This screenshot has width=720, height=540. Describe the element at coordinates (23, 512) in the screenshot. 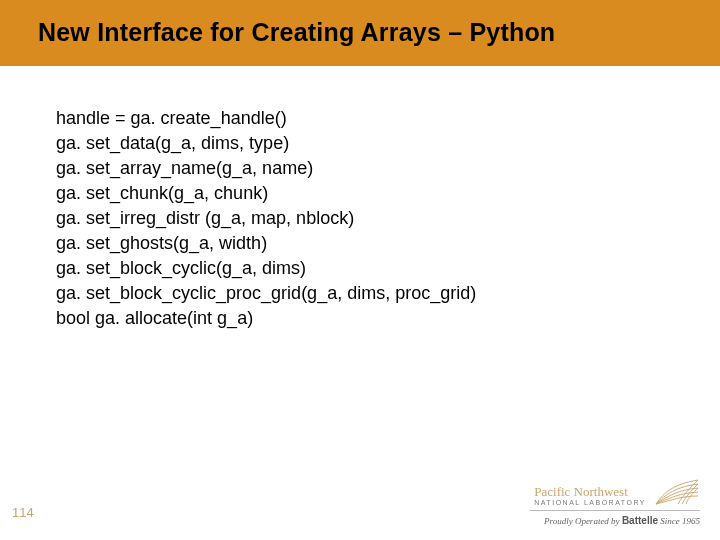

I see `page-number: 114` at that location.